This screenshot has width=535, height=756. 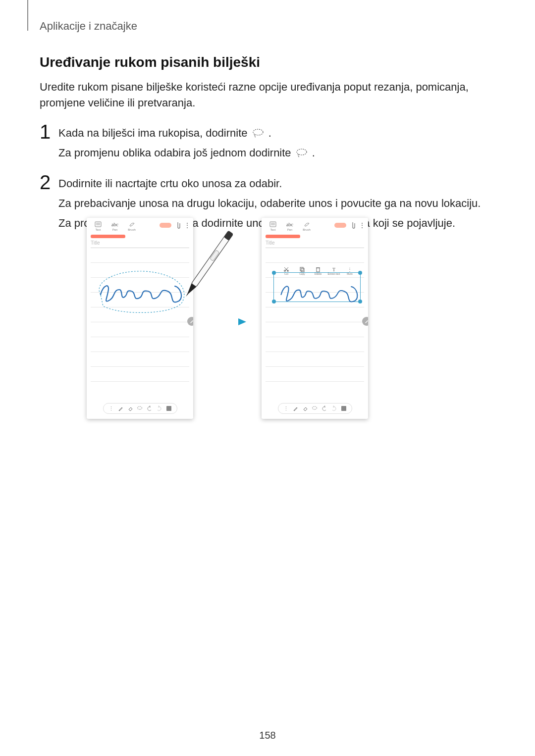 What do you see at coordinates (28, 15) in the screenshot?
I see `crop-mark` at bounding box center [28, 15].